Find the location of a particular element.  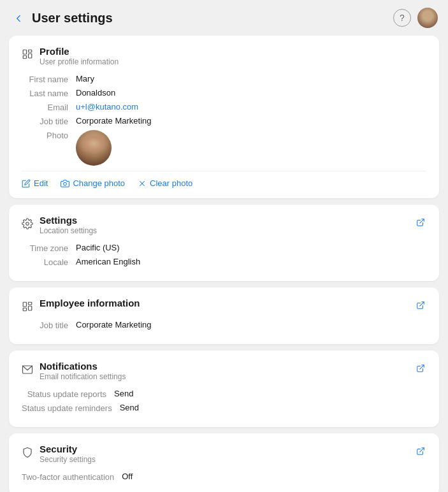

field-label: Email is located at coordinates (48, 107).